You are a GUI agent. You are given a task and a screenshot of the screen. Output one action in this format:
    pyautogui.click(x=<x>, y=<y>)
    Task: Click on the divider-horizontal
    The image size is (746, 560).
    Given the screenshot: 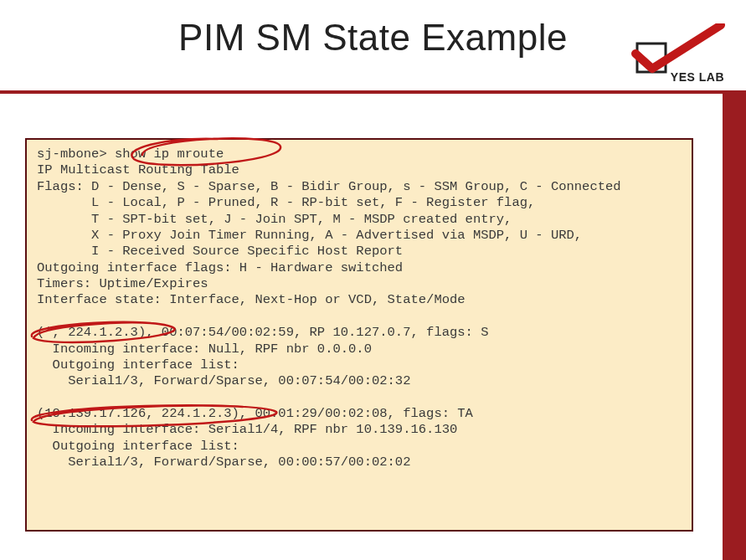 What is the action you would take?
    pyautogui.click(x=373, y=92)
    